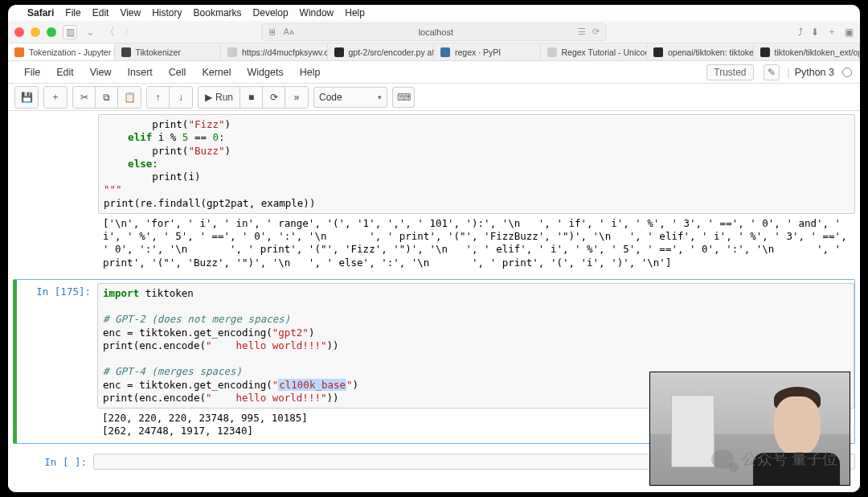 The width and height of the screenshot is (868, 497). Describe the element at coordinates (19, 32) in the screenshot. I see `close-window-button` at that location.